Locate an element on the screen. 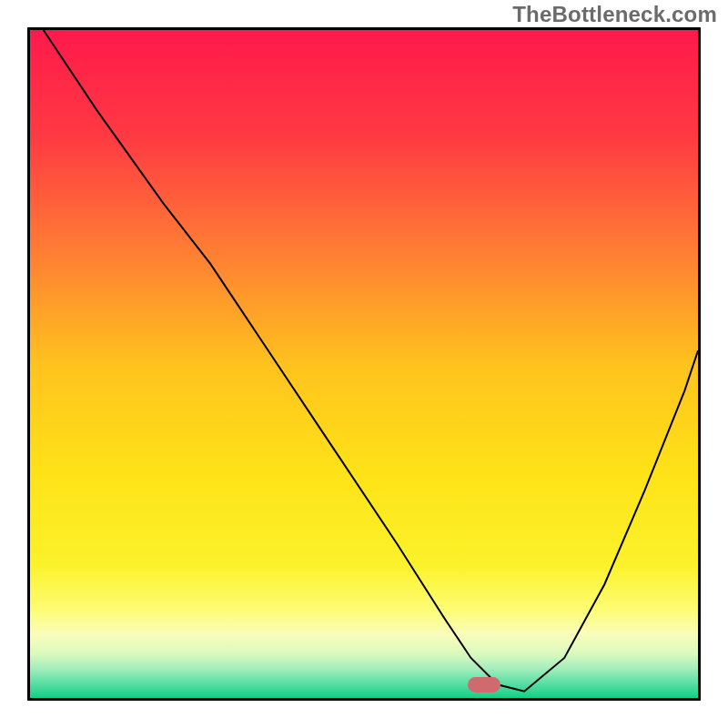 The width and height of the screenshot is (728, 728). watermark-text: TheBottleneck.com is located at coordinates (615, 15).